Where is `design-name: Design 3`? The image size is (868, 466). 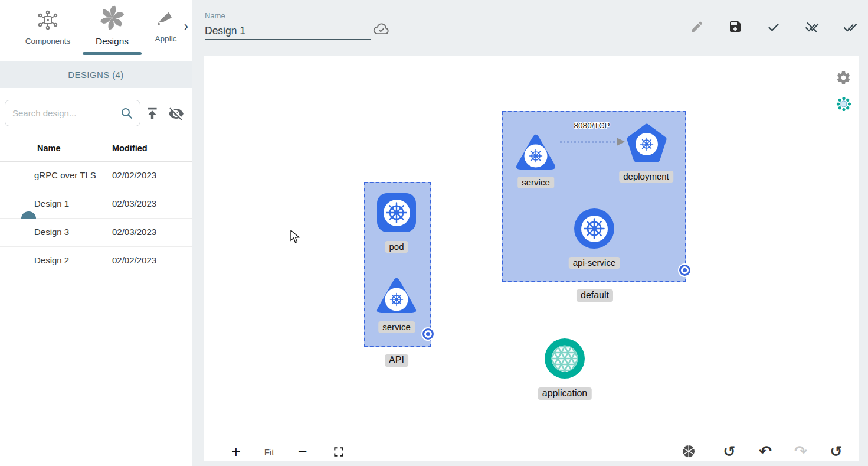 design-name: Design 3 is located at coordinates (52, 232).